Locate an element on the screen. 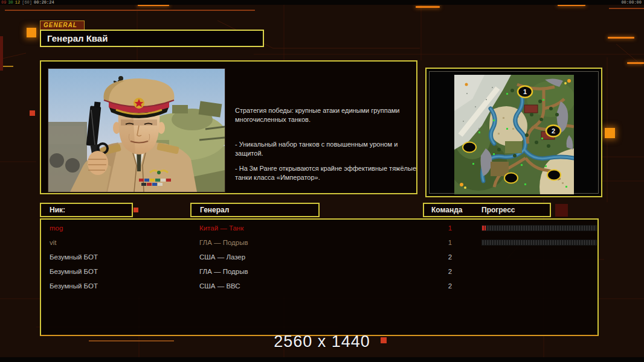 The width and height of the screenshot is (644, 362). column-header-progress: Прогресс is located at coordinates (498, 210).